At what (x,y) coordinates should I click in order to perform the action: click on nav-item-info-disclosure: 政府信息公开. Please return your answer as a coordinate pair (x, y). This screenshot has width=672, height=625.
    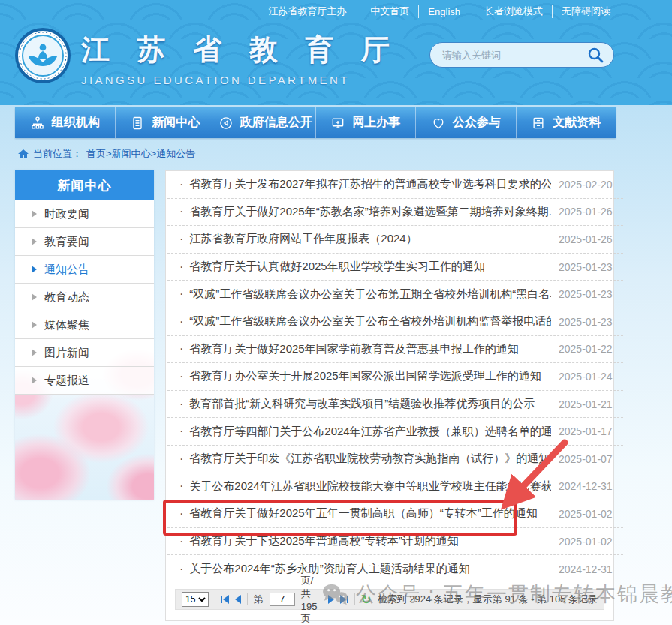
    Looking at the image, I should click on (266, 123).